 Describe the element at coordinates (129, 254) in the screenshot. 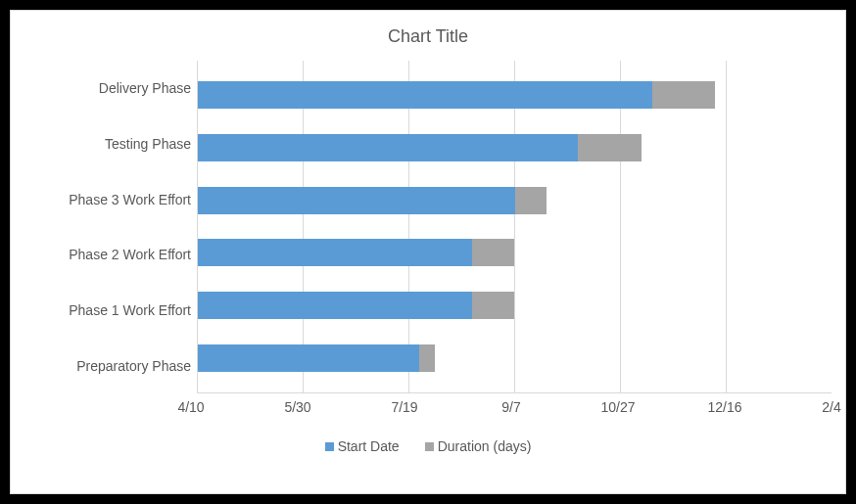

I see `y-tick-label: Phase 2 Work Effort` at that location.